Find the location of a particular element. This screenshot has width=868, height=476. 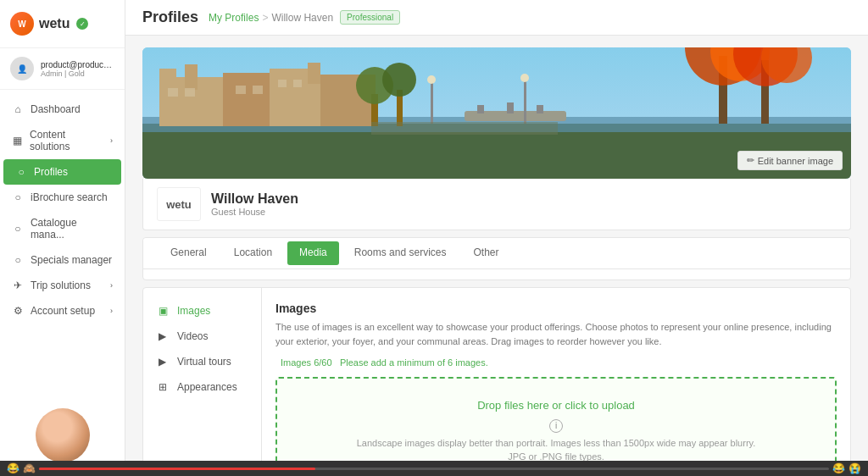

images-description: The use of images is an excellent way to… is located at coordinates (556, 334).